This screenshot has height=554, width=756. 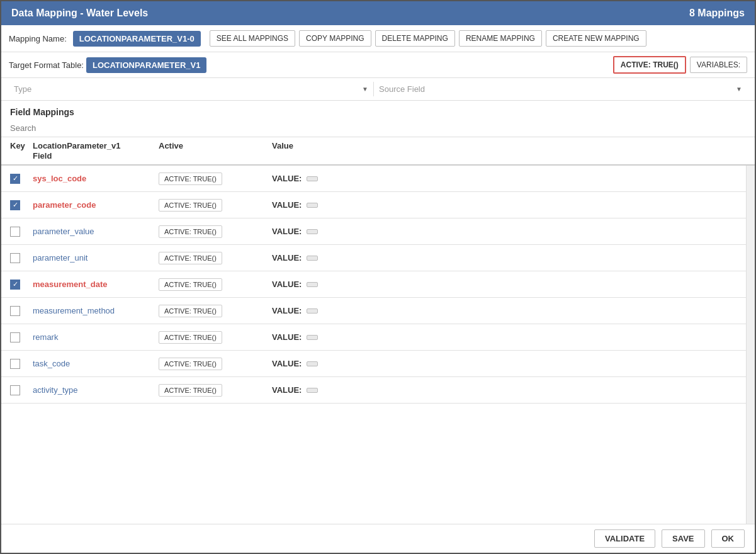 I want to click on variables-button: VARIABLES:, so click(x=719, y=65).